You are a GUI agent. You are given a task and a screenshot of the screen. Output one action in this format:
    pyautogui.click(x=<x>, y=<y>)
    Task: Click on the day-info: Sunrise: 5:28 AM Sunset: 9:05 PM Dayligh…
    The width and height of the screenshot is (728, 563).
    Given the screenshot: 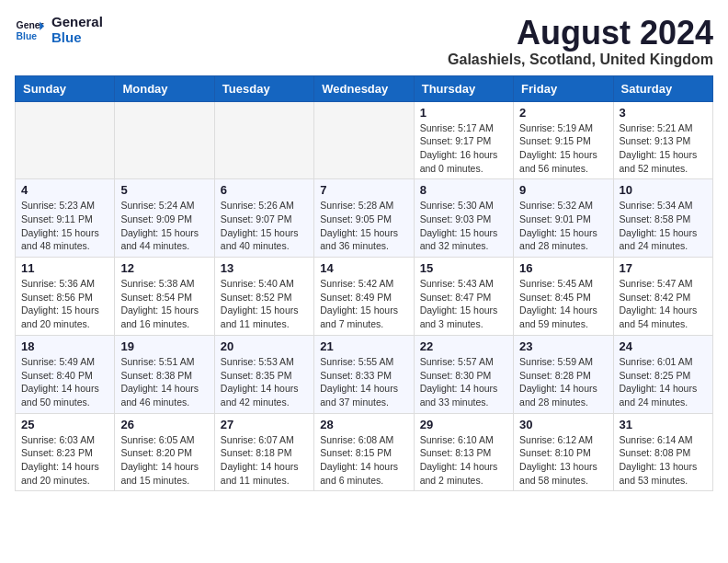 What is the action you would take?
    pyautogui.click(x=364, y=226)
    